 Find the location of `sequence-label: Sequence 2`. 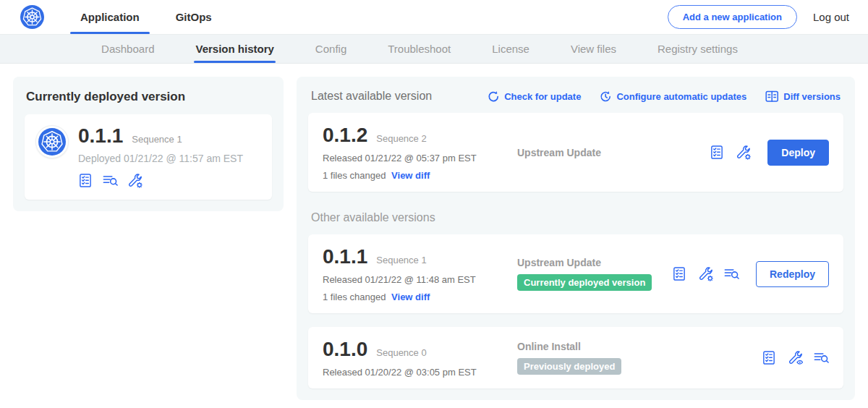

sequence-label: Sequence 2 is located at coordinates (401, 139).